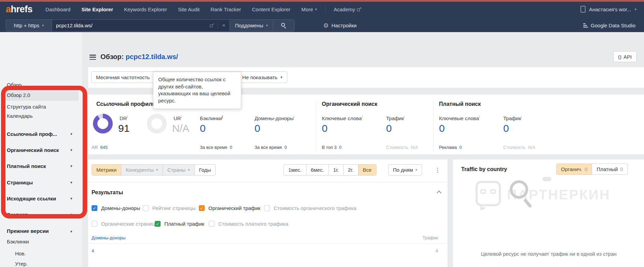  I want to click on organic-toggle-count: 0, so click(586, 169).